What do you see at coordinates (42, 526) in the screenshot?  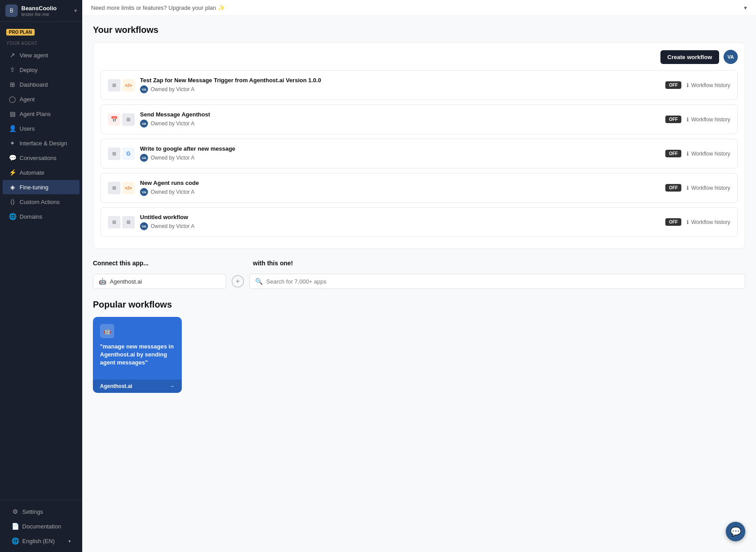 I see `sidebar-item-label: Documentation` at bounding box center [42, 526].